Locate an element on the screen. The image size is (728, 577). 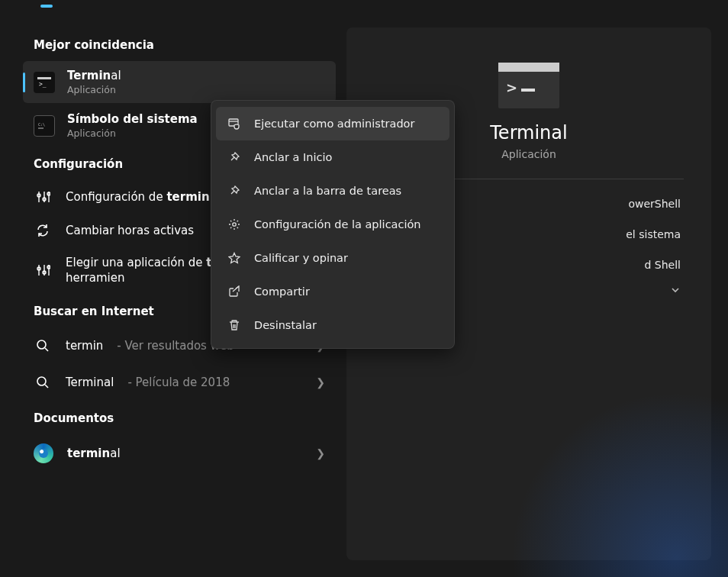
terminal-icon: >_ is located at coordinates (44, 82).